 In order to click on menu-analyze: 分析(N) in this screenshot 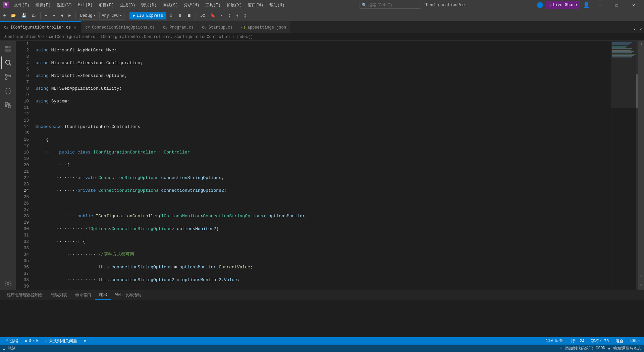, I will do `click(192, 5)`.